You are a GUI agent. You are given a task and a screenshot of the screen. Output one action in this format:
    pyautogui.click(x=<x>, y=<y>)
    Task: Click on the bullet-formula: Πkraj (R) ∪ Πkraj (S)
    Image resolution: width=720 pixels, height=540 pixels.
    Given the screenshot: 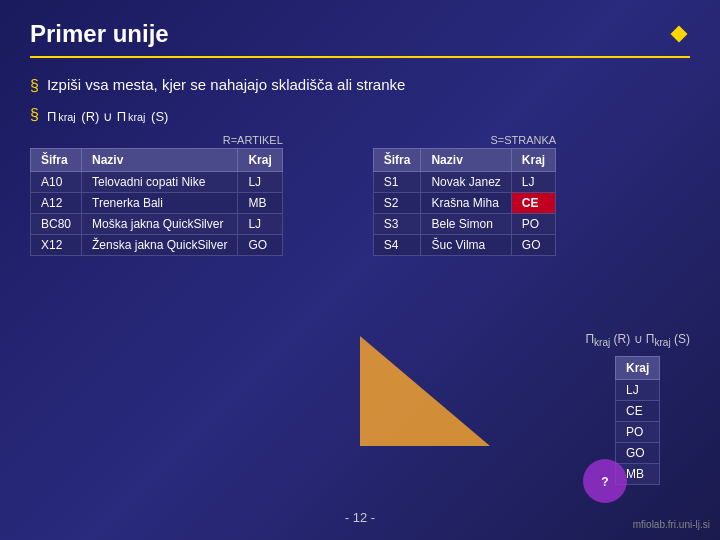 What is the action you would take?
    pyautogui.click(x=108, y=116)
    